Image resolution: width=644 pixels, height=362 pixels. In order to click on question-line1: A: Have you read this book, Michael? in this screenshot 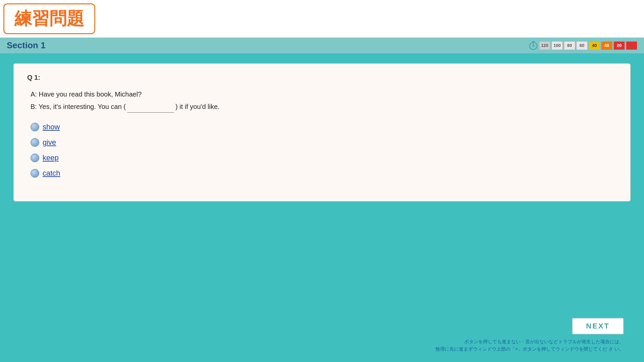, I will do `click(324, 94)`.